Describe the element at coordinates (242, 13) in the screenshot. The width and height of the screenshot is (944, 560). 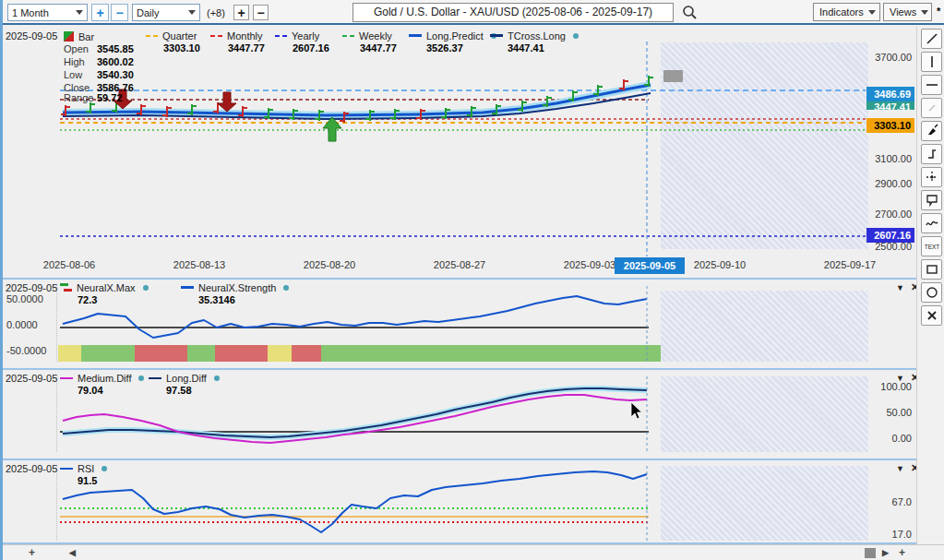
I see `add-bars-button: +` at that location.